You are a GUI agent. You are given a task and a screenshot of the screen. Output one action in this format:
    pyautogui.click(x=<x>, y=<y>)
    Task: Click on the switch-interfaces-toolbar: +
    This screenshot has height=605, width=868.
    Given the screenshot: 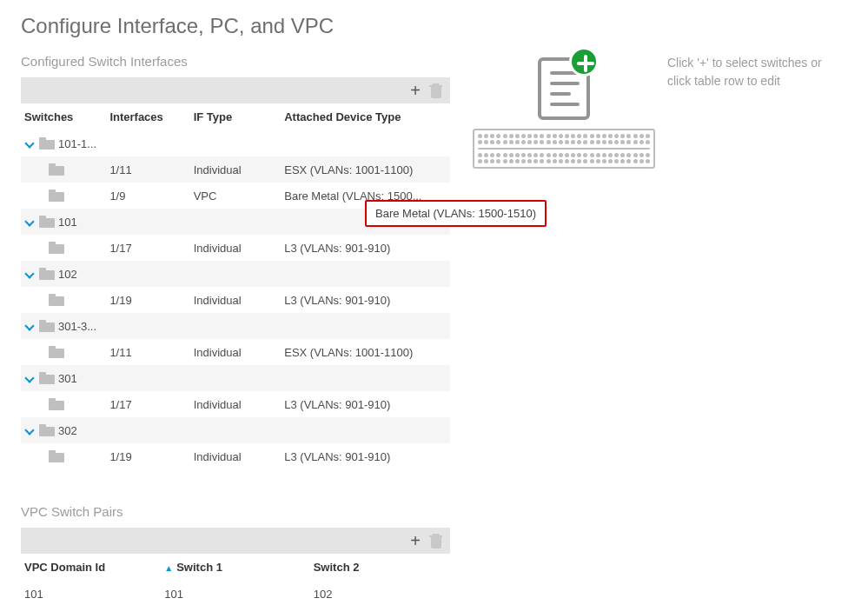 What is the action you would take?
    pyautogui.click(x=235, y=90)
    